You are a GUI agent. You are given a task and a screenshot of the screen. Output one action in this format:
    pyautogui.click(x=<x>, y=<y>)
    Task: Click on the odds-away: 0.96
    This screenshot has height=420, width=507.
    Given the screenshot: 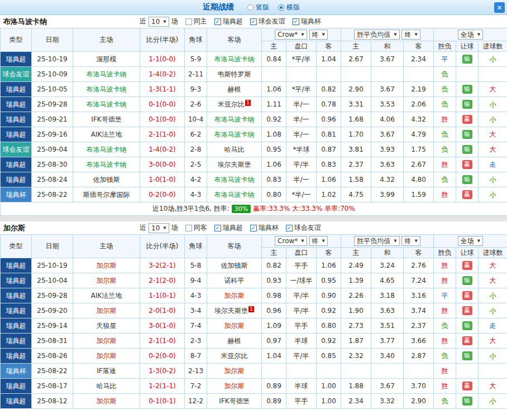 What is the action you would take?
    pyautogui.click(x=329, y=119)
    